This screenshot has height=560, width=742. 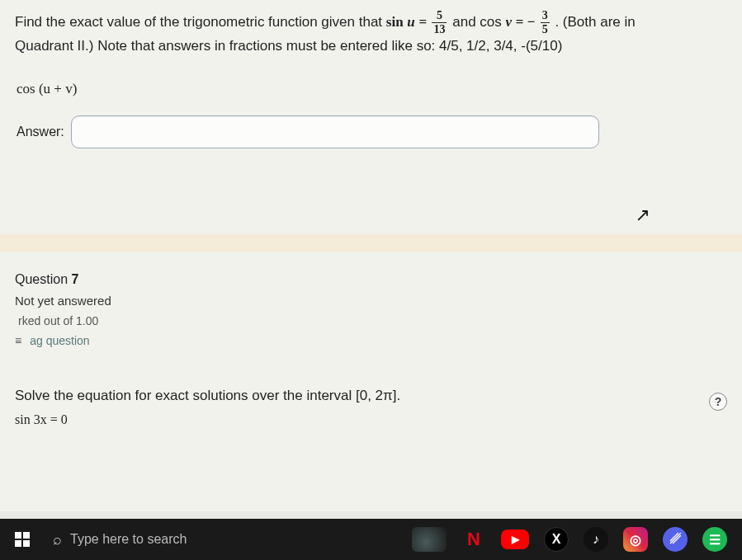 What do you see at coordinates (573, 539) in the screenshot?
I see `taskbar-tray: N ▶ X ♪ ◎ ␥ ☰` at bounding box center [573, 539].